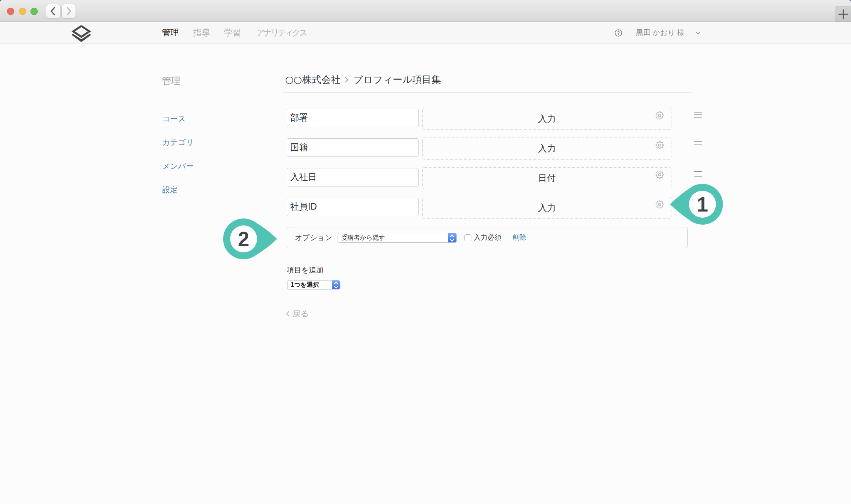  What do you see at coordinates (314, 237) in the screenshot?
I see `options-label: オプション` at bounding box center [314, 237].